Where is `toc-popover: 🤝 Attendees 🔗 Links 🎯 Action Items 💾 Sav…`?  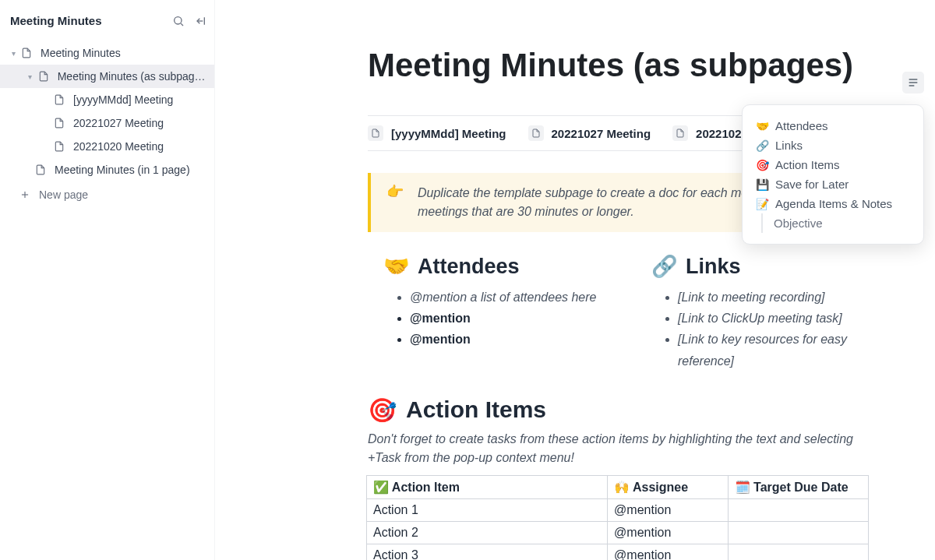 toc-popover: 🤝 Attendees 🔗 Links 🎯 Action Items 💾 Sav… is located at coordinates (833, 174).